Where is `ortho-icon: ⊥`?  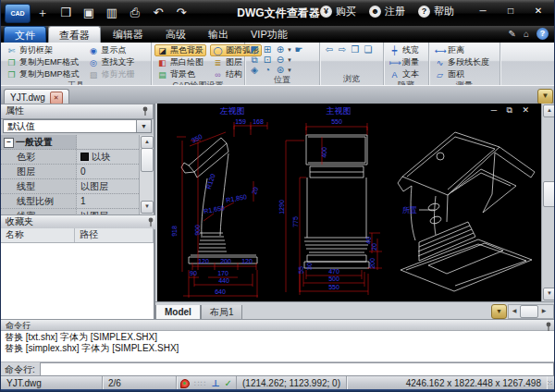
ortho-icon: ⊥ is located at coordinates (215, 384).